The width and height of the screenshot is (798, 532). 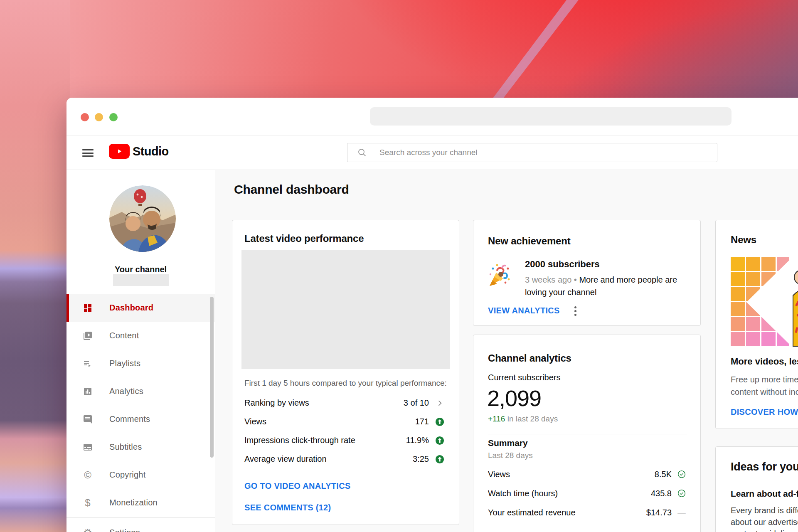 I want to click on go-to-video-analytics-link: GO TO VIDEO ANALYTICS, so click(x=298, y=486).